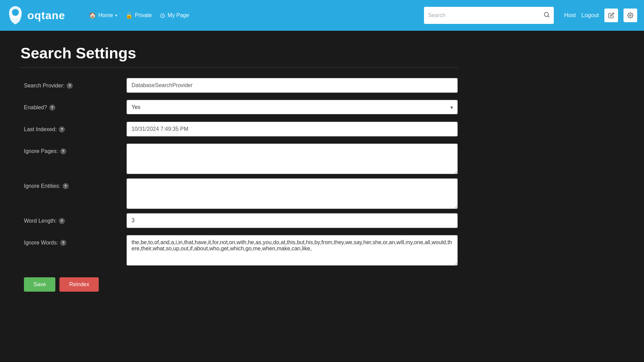 This screenshot has height=362, width=644. I want to click on nav-private-label: Private, so click(143, 15).